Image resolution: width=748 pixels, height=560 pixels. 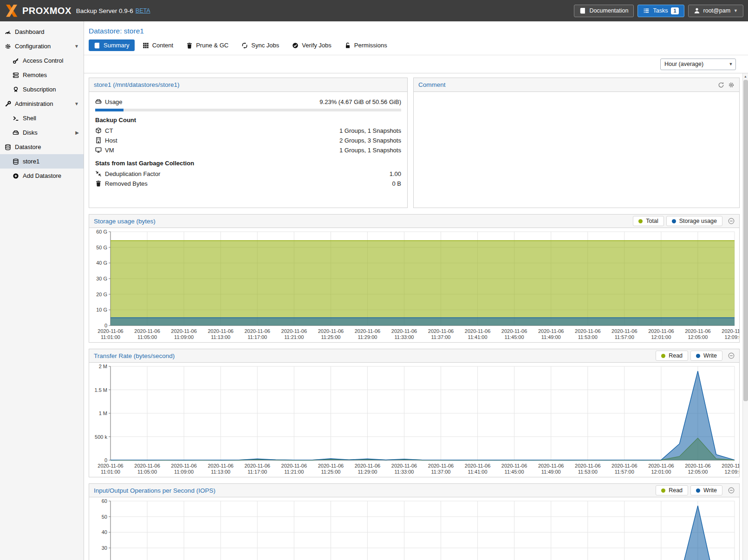 What do you see at coordinates (577, 150) in the screenshot?
I see `comment-body` at bounding box center [577, 150].